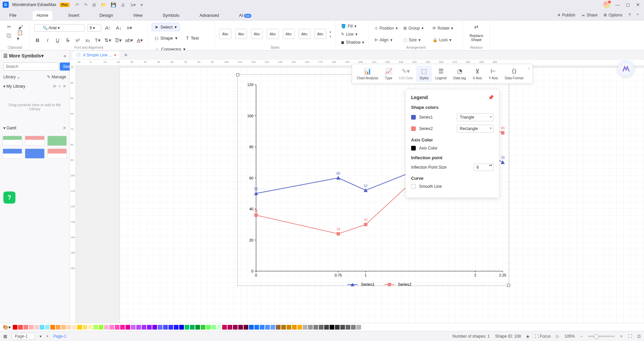 The width and height of the screenshot is (644, 341). I want to click on gantt-toggle: ▾ Gantt, so click(10, 128).